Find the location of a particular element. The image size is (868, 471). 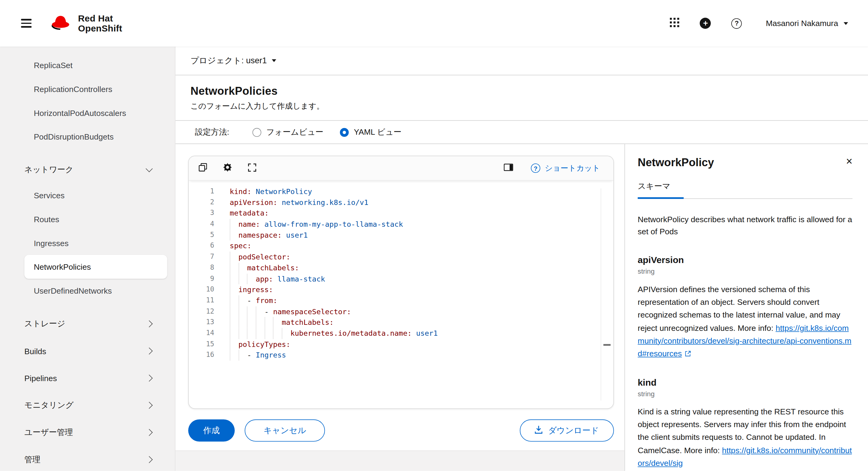

line-number: 12 is located at coordinates (202, 312).